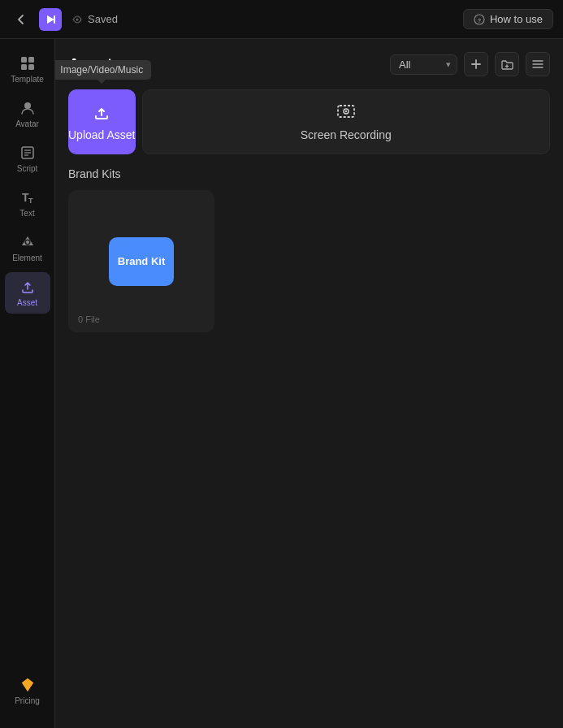 This screenshot has height=728, width=563. I want to click on asset-header: Asset All Images Videos Music, so click(309, 64).